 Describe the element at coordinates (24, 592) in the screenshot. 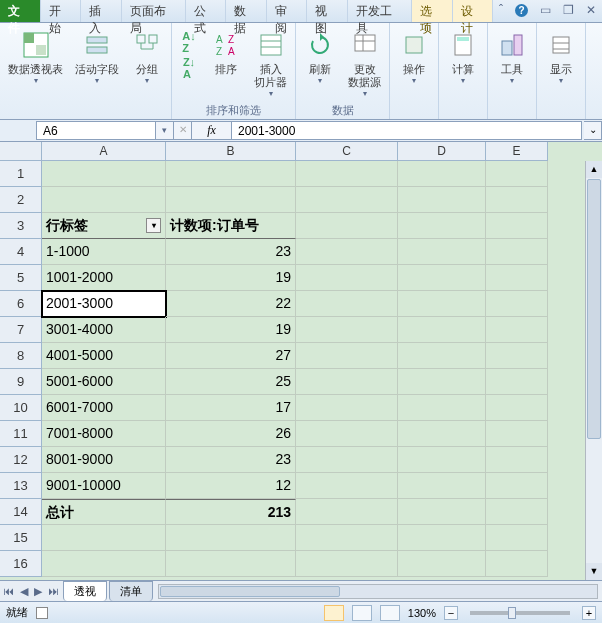

I see `sheet-nav-prev: ◀` at that location.